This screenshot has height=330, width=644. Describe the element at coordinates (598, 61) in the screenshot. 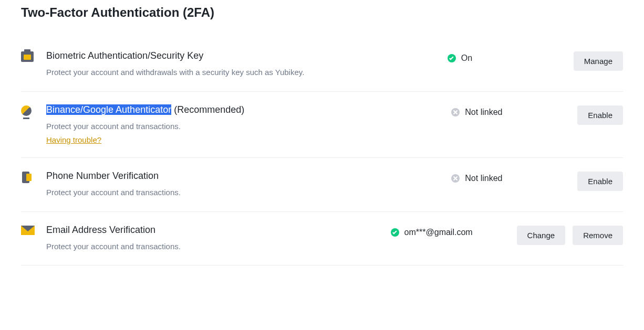

I see `manage-button: Manage` at that location.